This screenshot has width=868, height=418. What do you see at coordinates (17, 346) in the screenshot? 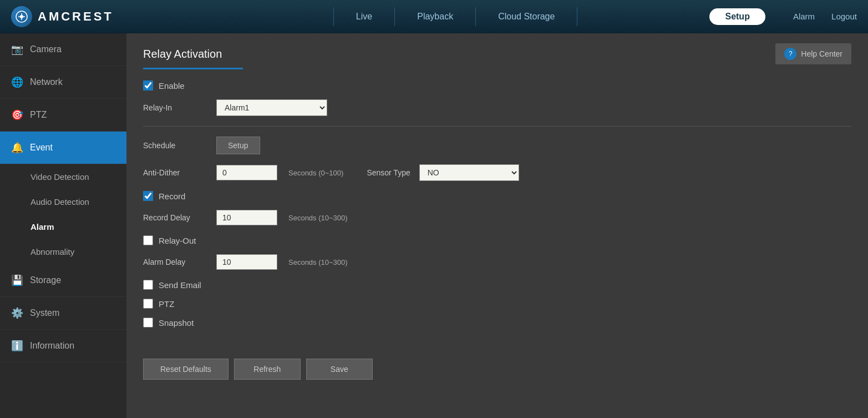
I see `information-icon: ℹ️` at bounding box center [17, 346].